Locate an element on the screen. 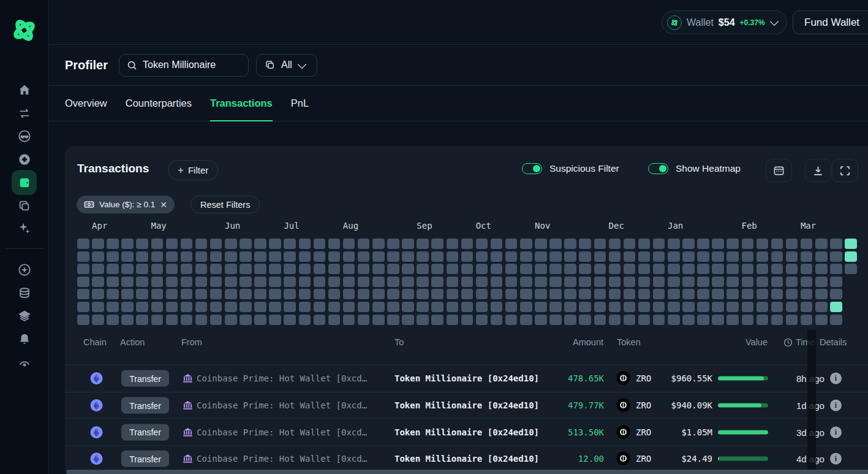 The width and height of the screenshot is (868, 474). value-filter-chip: Value ($): ≥ 0.1 ✕ is located at coordinates (126, 205).